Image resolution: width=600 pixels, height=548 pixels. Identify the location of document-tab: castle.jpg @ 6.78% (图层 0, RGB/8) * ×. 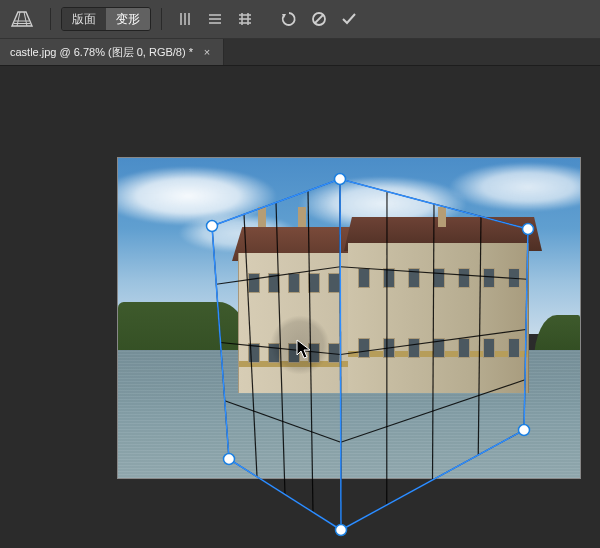
(112, 52).